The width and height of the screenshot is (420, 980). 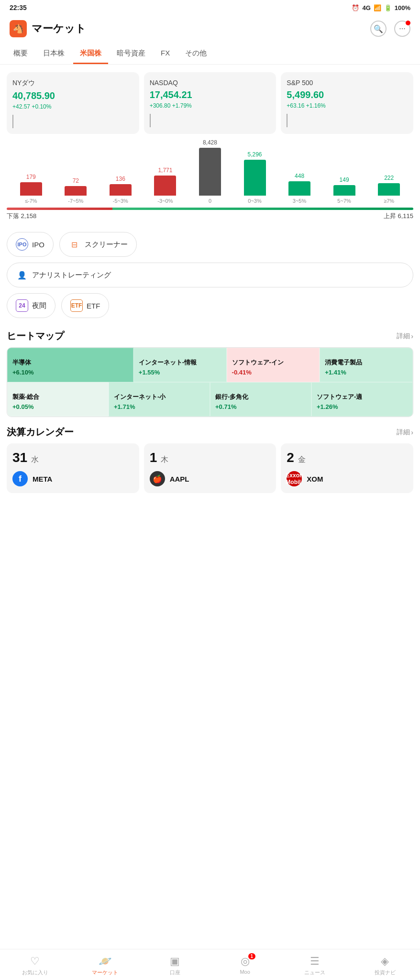 I want to click on aapl-company: 🍎 AAPL, so click(x=210, y=479).